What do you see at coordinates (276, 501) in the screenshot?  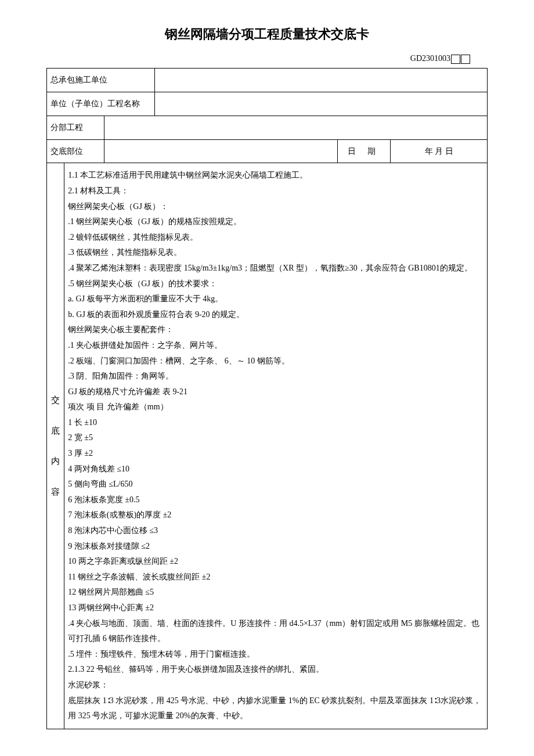 I see `content-line: 6 泡沫板条宽度 ±0.5` at bounding box center [276, 501].